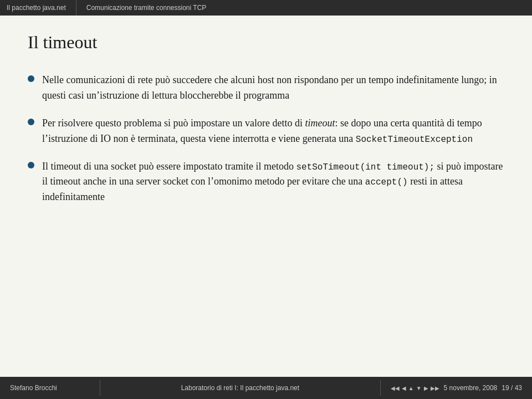  Describe the element at coordinates (435, 388) in the screenshot. I see `nav-last-icon: ▶▶` at that location.